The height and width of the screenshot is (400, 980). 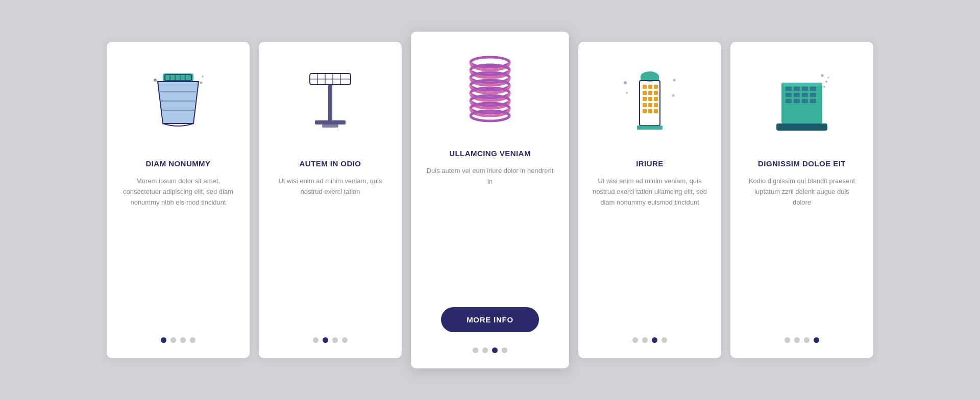 What do you see at coordinates (802, 200) in the screenshot?
I see `card-5: DIGNISSIM DOLOE EIT Kodio dignissim qui …` at bounding box center [802, 200].